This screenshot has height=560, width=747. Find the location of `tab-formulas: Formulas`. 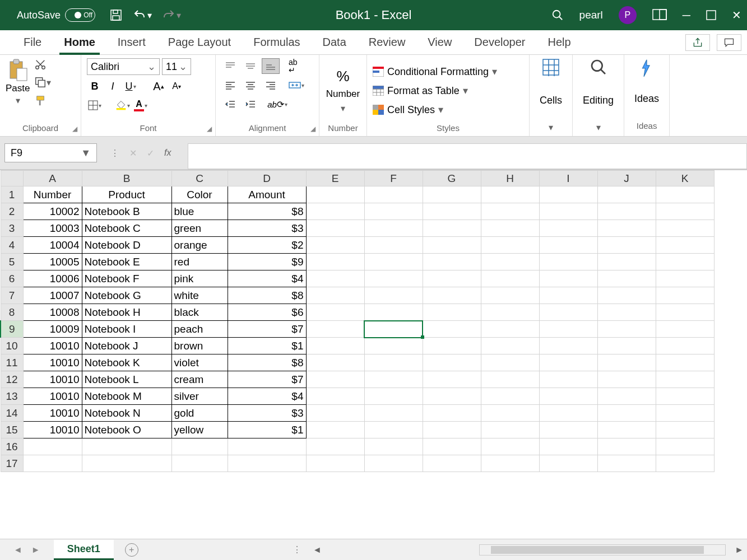

tab-formulas: Formulas is located at coordinates (277, 43).